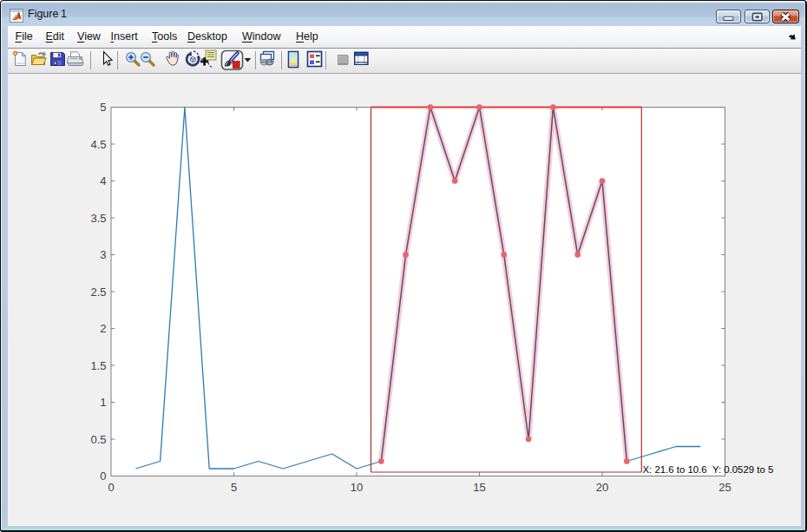 This screenshot has width=807, height=532. What do you see at coordinates (102, 403) in the screenshot?
I see `svg-text: 1` at bounding box center [102, 403].